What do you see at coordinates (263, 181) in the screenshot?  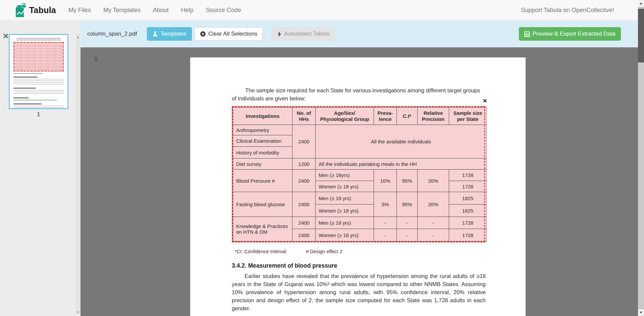 I see `table-cell: Blood Pressure #` at bounding box center [263, 181].